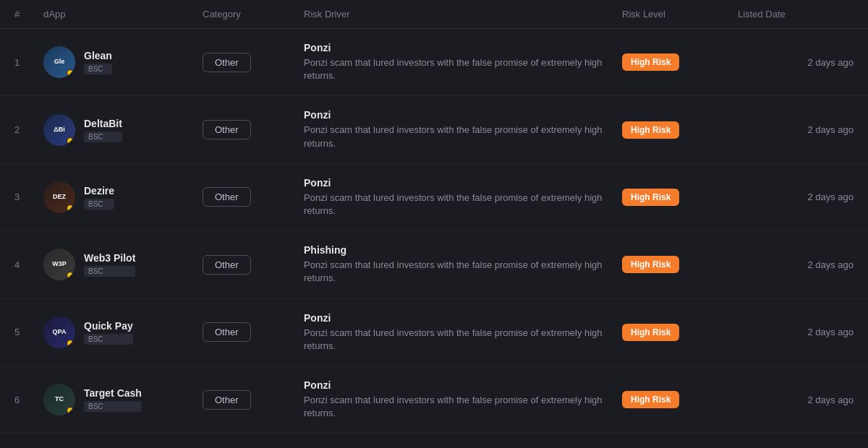 Image resolution: width=868 pixels, height=448 pixels. I want to click on logo-text-1: Gle, so click(59, 62).